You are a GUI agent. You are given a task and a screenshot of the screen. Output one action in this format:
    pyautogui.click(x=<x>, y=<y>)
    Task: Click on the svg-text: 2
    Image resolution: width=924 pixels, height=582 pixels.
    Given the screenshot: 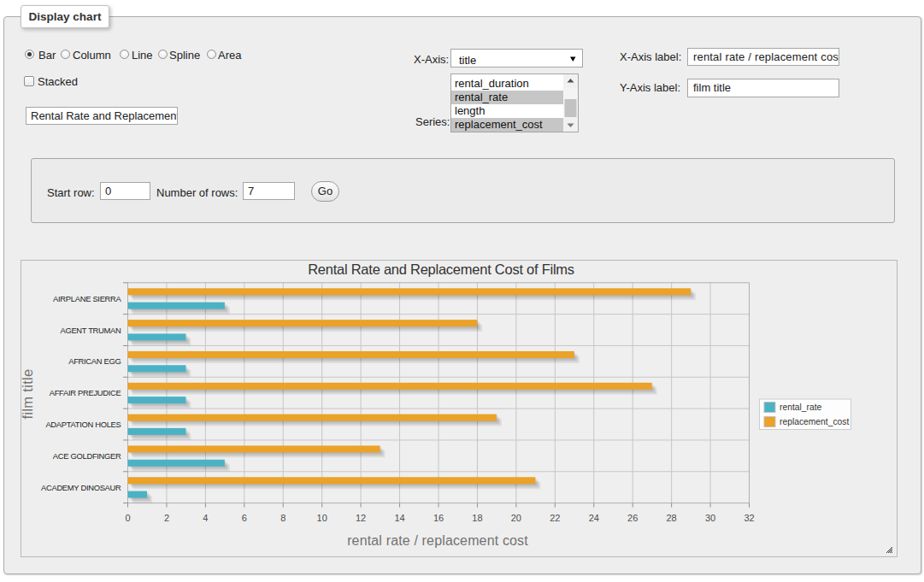 What is the action you would take?
    pyautogui.click(x=167, y=518)
    